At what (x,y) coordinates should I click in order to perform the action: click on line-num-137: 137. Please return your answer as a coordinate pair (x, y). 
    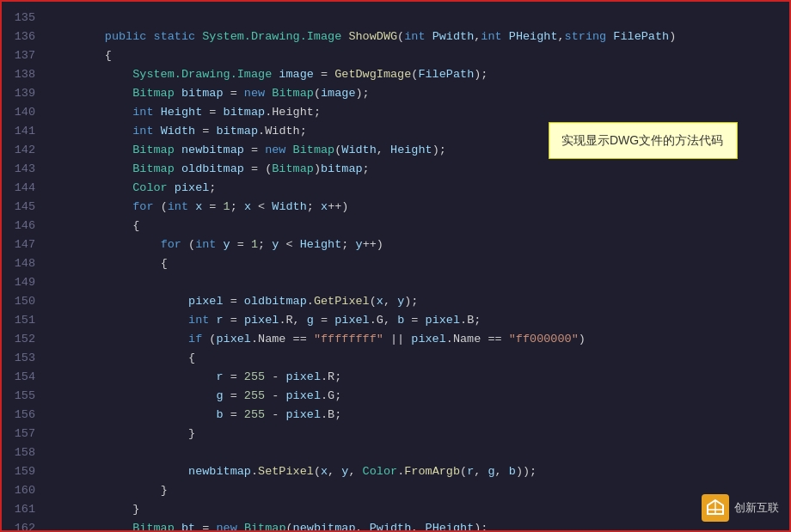
    Looking at the image, I should click on (26, 56).